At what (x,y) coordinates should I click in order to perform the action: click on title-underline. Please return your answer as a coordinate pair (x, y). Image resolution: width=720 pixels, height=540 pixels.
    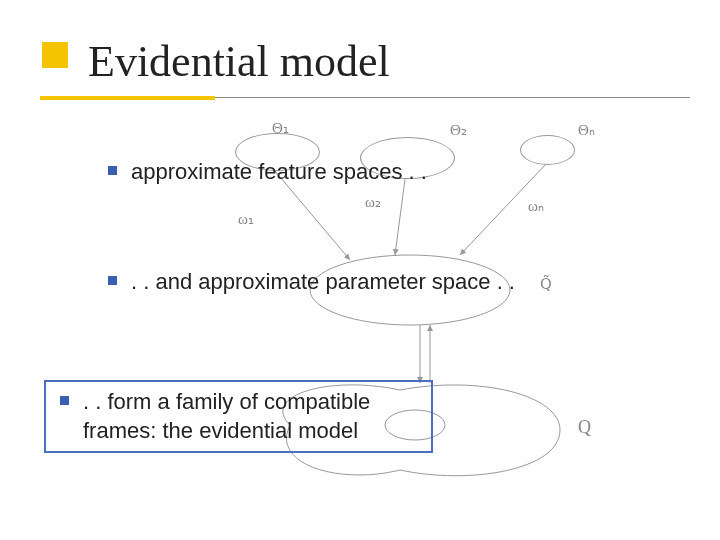
    Looking at the image, I should click on (365, 98).